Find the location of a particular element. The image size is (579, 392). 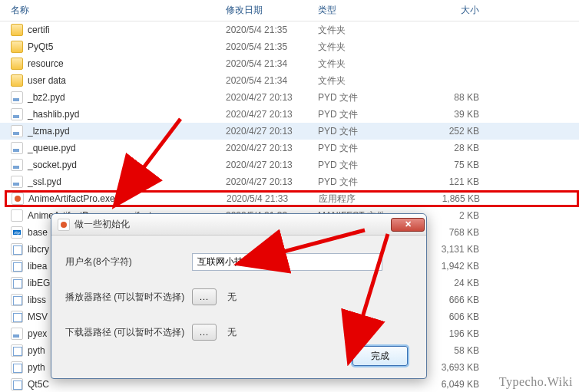

file-row: certifi2020/5/4 21:35文件夹 is located at coordinates (290, 30).